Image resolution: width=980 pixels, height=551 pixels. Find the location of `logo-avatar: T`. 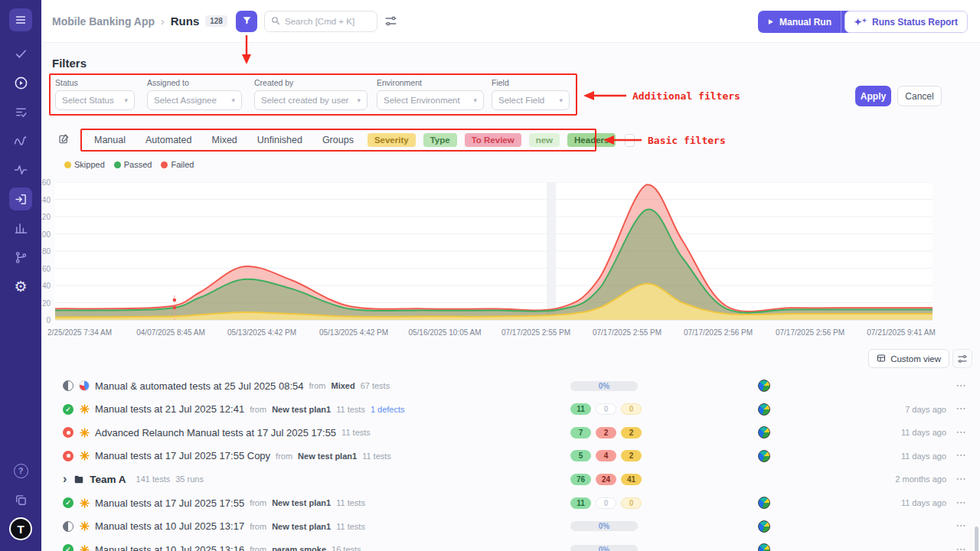

logo-avatar: T is located at coordinates (21, 529).